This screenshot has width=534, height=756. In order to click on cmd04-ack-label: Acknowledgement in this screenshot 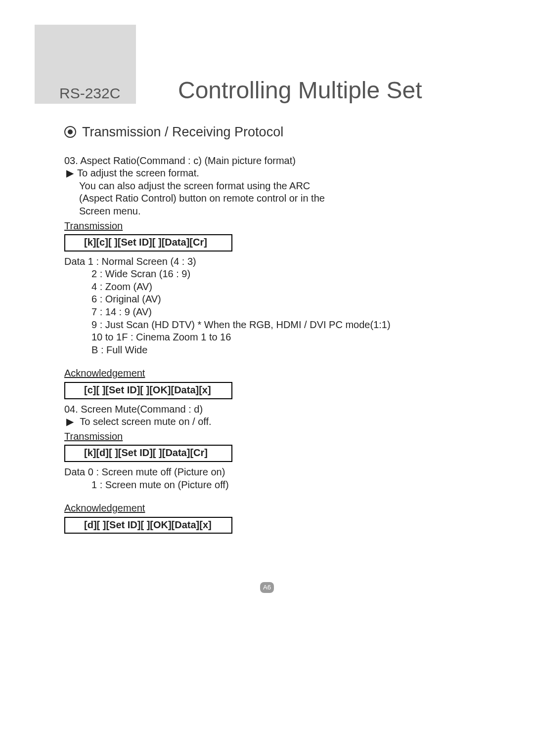, I will do `click(105, 508)`.